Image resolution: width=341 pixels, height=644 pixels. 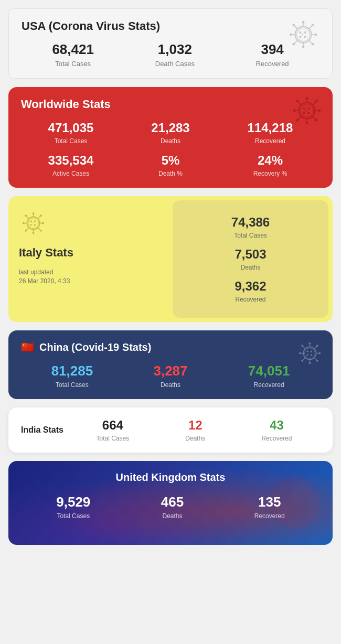 What do you see at coordinates (170, 430) in the screenshot?
I see `india-card: India Stats 664 Total Cases 12 Deaths 43…` at bounding box center [170, 430].